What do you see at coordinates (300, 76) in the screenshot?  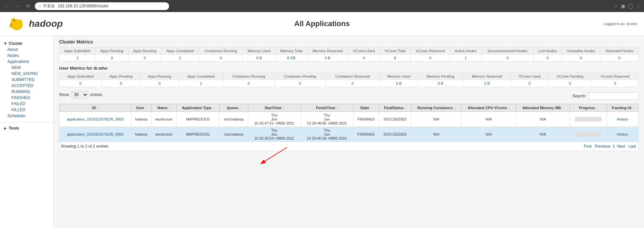 I see `user-metric-header: Containers Pending` at bounding box center [300, 76].